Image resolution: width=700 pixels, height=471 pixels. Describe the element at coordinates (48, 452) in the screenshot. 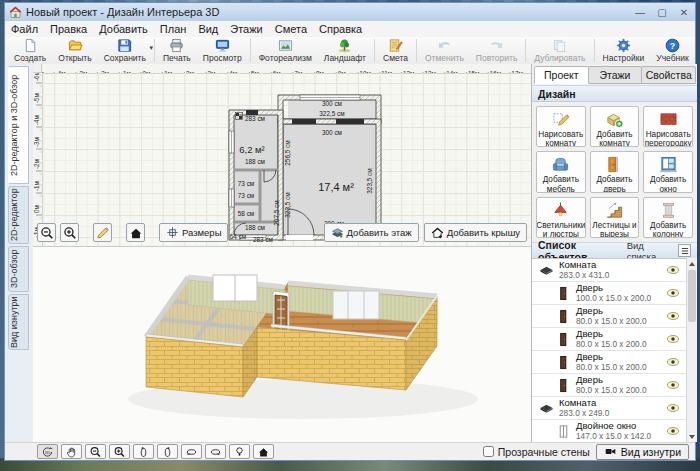

I see `rotate-360-button: 360` at that location.